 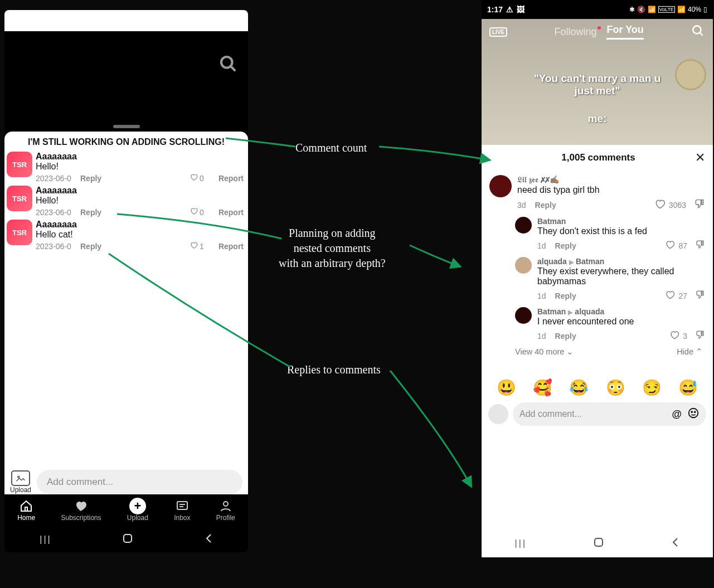 What do you see at coordinates (506, 388) in the screenshot?
I see `emoji-button: 😃` at bounding box center [506, 388].